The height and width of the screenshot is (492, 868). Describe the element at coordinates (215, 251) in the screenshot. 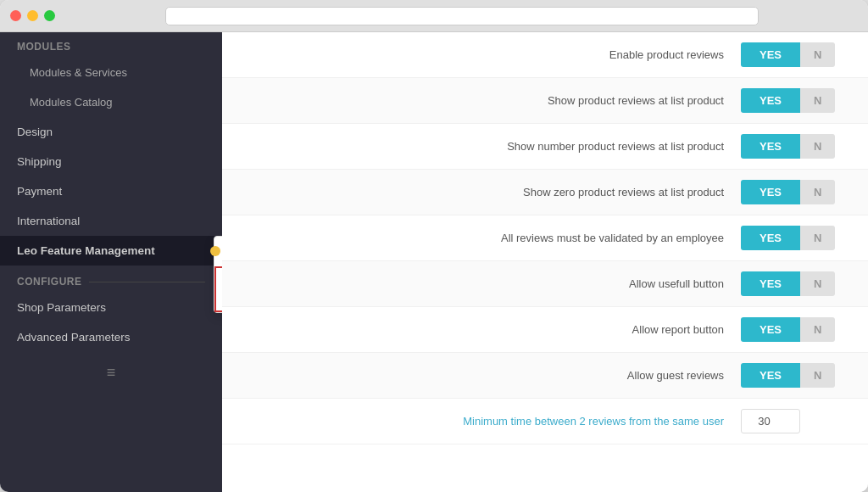

I see `dropdown-dot` at that location.